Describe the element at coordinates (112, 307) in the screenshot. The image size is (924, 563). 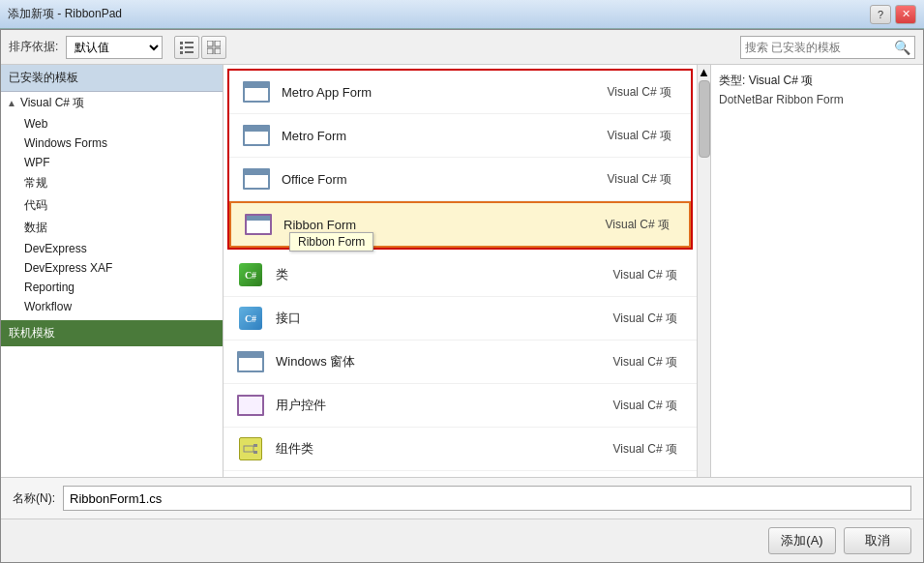
I see `sidebar-item-workflow: Workflow` at that location.